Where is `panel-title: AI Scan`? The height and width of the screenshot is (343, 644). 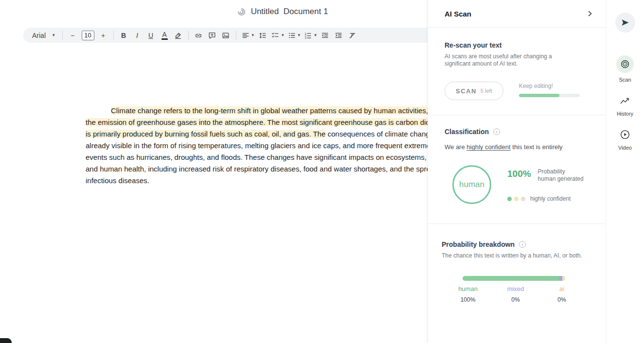
panel-title: AI Scan is located at coordinates (458, 14).